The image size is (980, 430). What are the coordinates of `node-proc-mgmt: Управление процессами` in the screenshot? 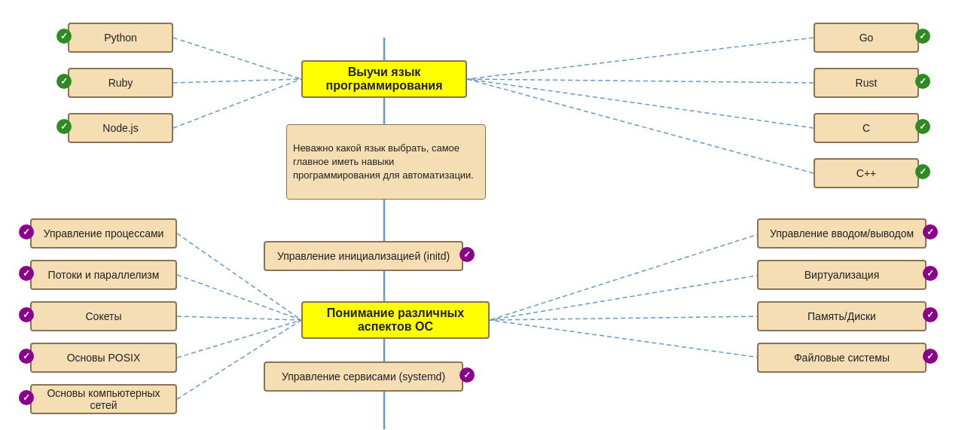 It's located at (104, 233).